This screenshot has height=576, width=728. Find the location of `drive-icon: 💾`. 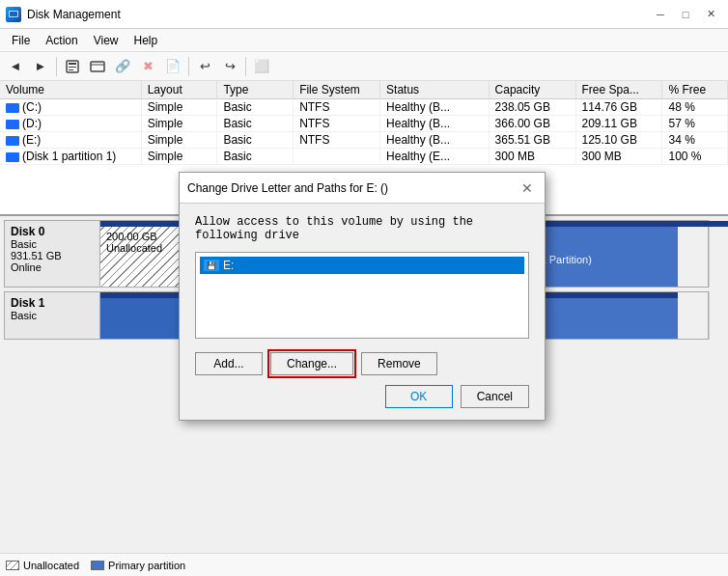

drive-icon: 💾 is located at coordinates (211, 265).